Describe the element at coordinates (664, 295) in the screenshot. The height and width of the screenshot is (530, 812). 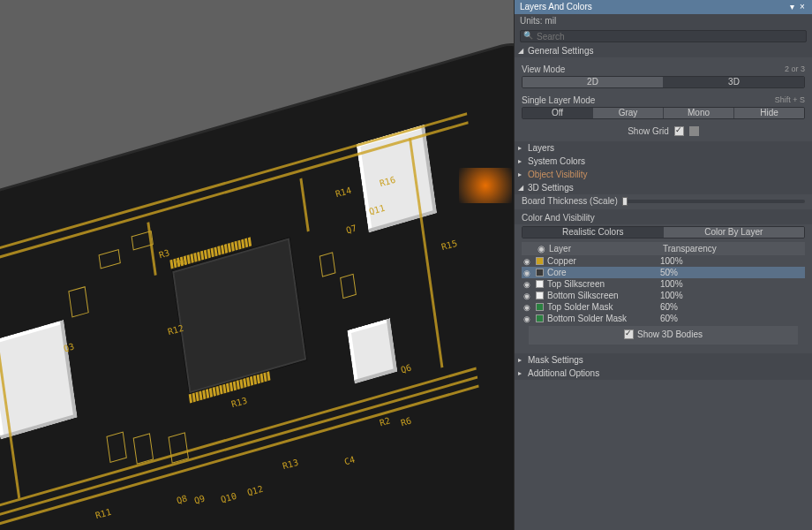
I see `layer-row: ◉Bottom Silkscreen100%` at that location.